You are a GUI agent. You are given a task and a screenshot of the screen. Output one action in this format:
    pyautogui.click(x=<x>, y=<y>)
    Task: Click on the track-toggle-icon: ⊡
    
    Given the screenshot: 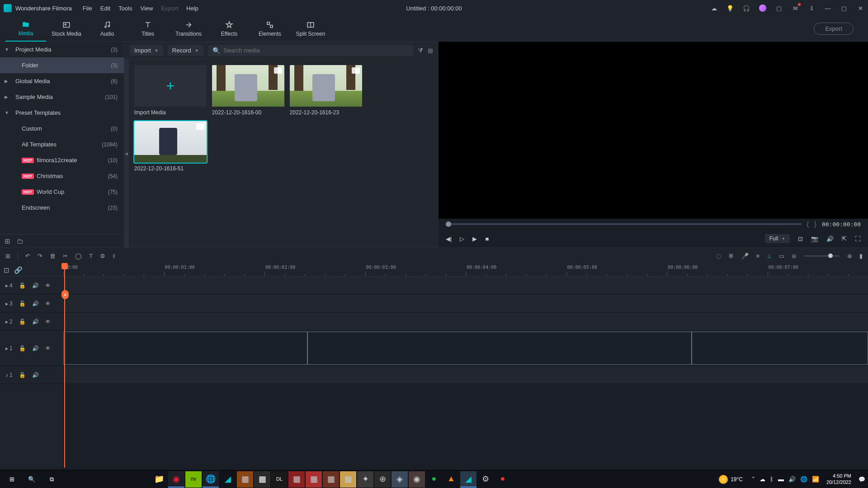 What is the action you would take?
    pyautogui.click(x=6, y=270)
    